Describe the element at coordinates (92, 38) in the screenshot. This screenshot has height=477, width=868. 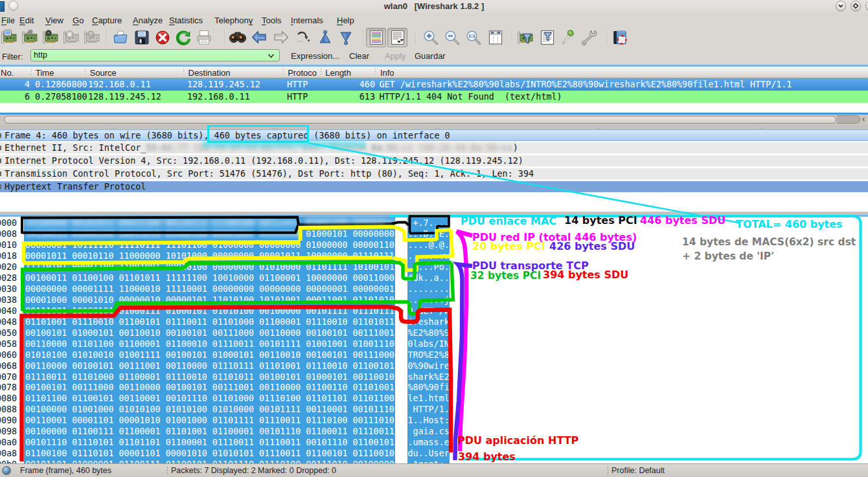
I see `capture-restart-button` at that location.